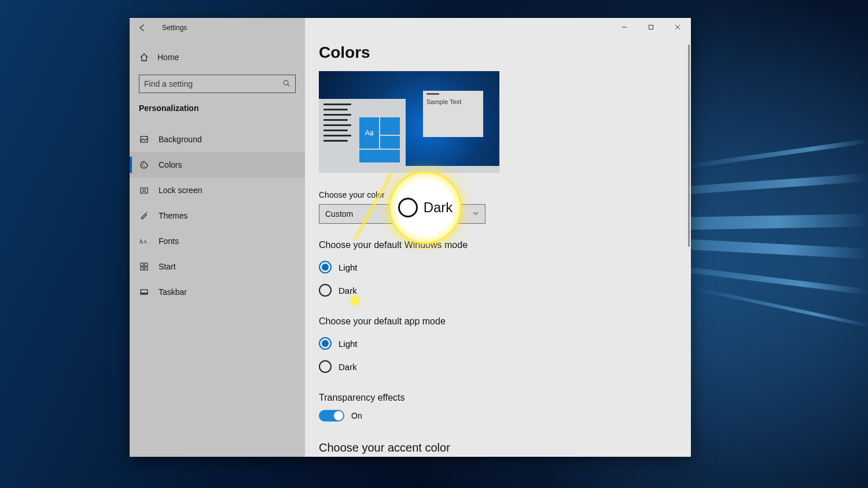 The width and height of the screenshot is (868, 488). What do you see at coordinates (218, 165) in the screenshot?
I see `sidebar-item-colors: Colors` at bounding box center [218, 165].